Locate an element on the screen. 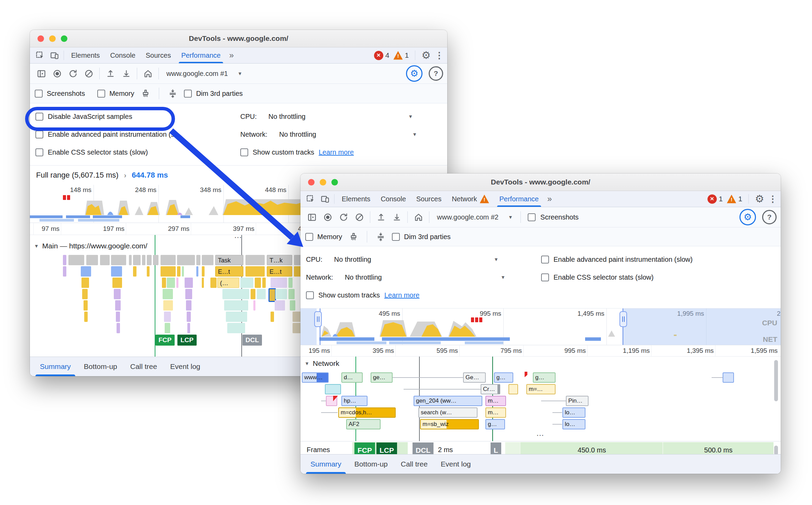 This screenshot has width=812, height=505. css-selector-stats-checkbox is located at coordinates (39, 153).